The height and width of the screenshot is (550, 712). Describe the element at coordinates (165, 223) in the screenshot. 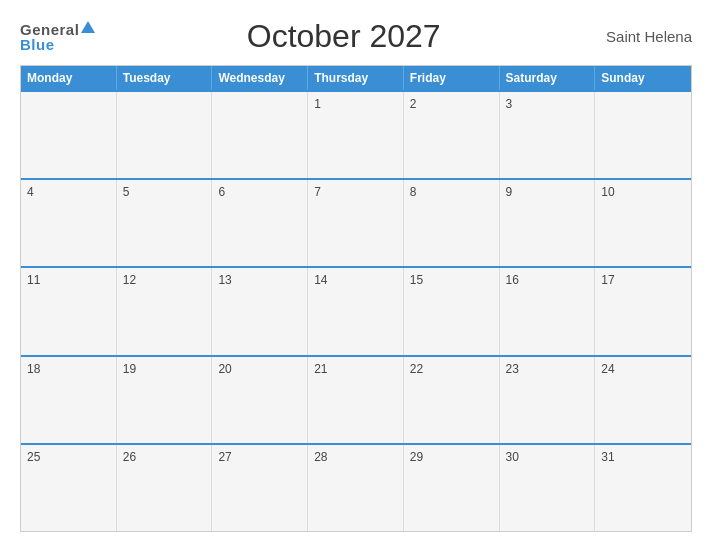

I see `calendar-cell: 5` at that location.